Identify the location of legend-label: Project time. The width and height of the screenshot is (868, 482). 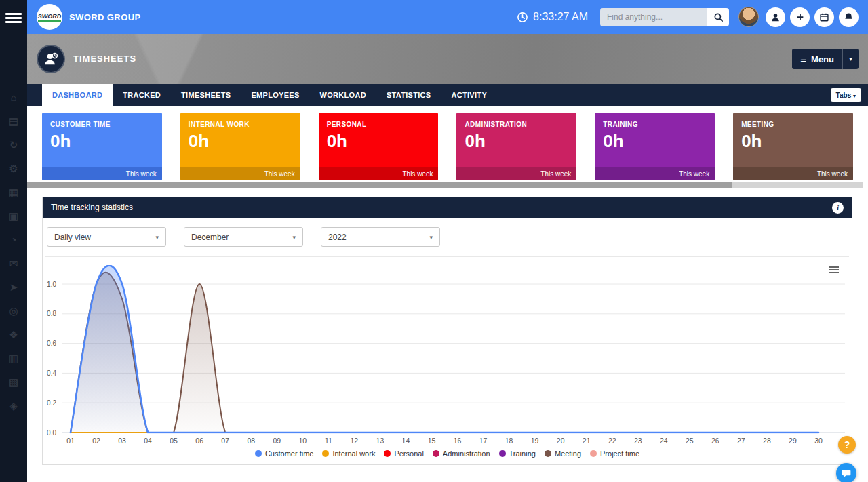
(620, 454).